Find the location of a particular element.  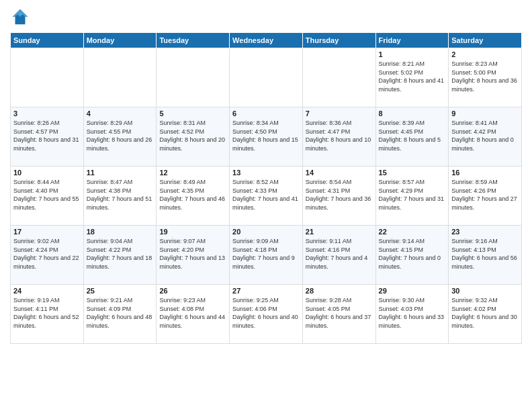

day-number: 1 is located at coordinates (412, 54).